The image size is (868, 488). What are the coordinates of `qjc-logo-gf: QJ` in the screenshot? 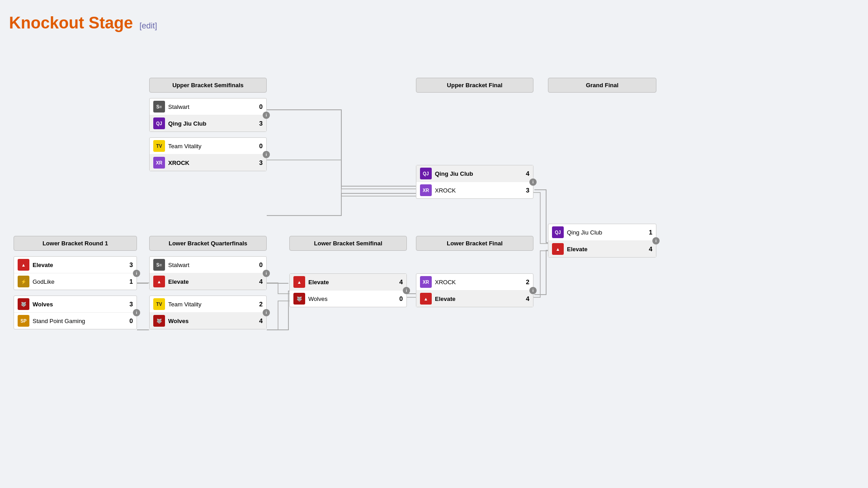 It's located at (558, 232).